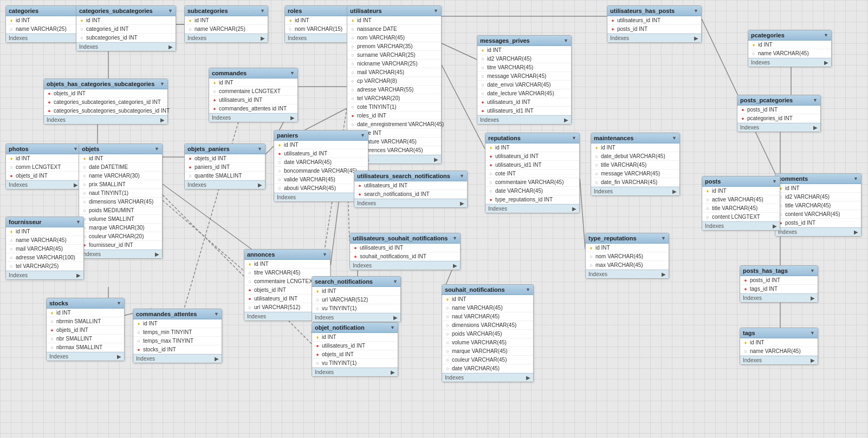 The image size is (868, 438). I want to click on table-header-utilisateurs_souhait_notifications: utilisateurs_souhait_notifications▼, so click(405, 238).